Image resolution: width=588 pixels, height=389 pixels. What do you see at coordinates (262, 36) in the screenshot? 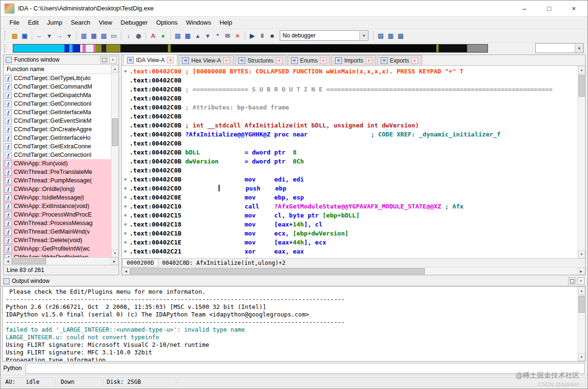
I see `pause-debugger-icon: ‖` at bounding box center [262, 36].